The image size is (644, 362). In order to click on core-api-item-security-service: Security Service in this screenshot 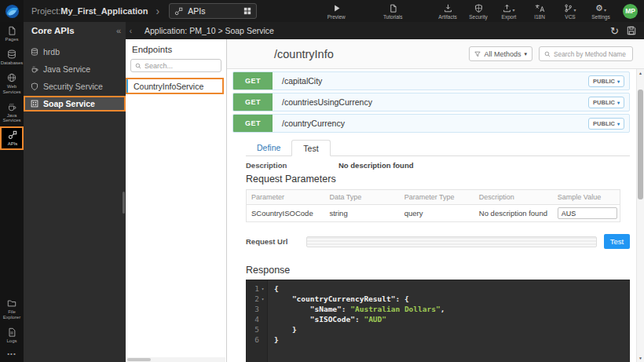, I will do `click(75, 86)`.